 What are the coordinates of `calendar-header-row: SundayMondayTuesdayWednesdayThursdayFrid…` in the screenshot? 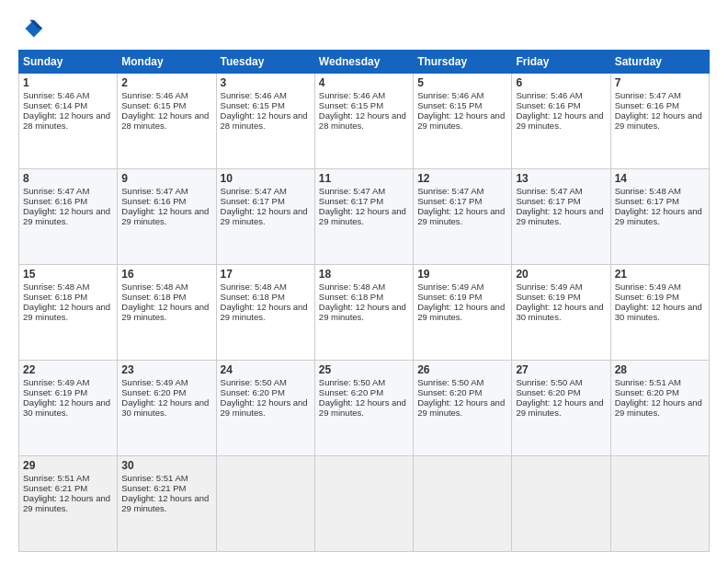 It's located at (364, 63).